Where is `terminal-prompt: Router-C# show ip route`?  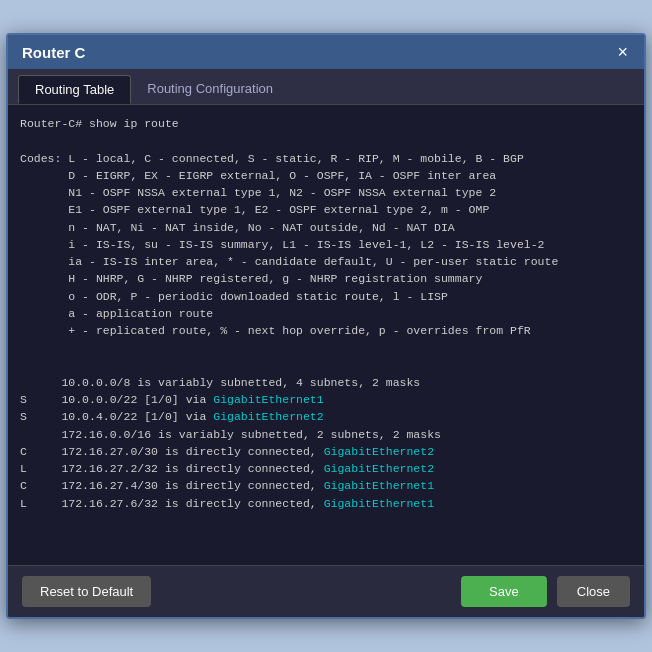 terminal-prompt: Router-C# show ip route is located at coordinates (100, 124).